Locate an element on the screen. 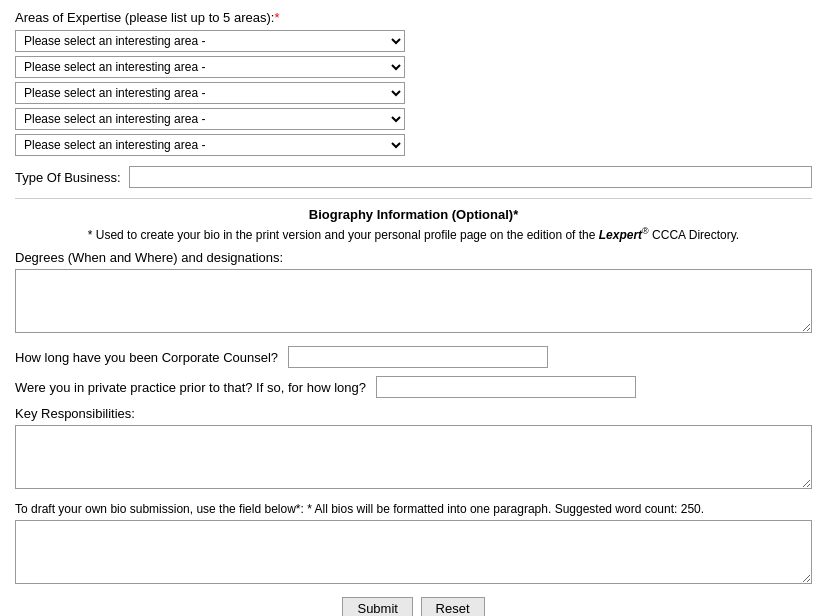 The image size is (827, 616). degrees-textarea is located at coordinates (414, 301).